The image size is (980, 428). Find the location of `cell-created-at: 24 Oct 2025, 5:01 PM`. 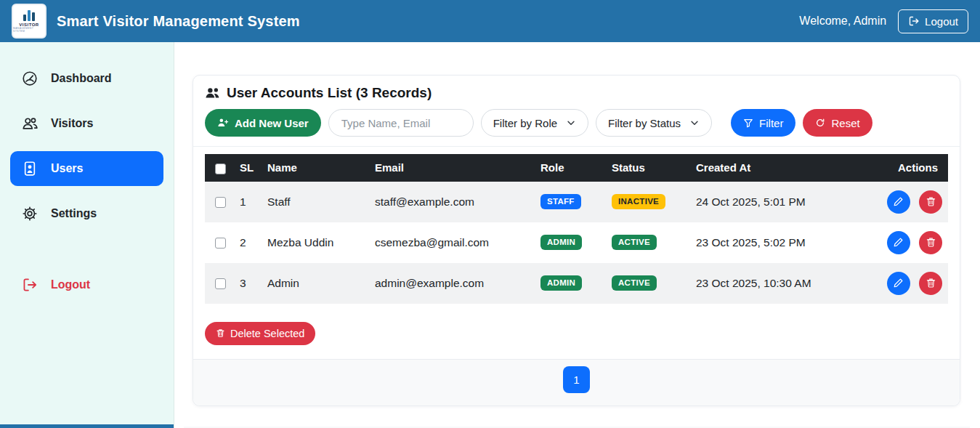

cell-created-at: 24 Oct 2025, 5:01 PM is located at coordinates (776, 202).